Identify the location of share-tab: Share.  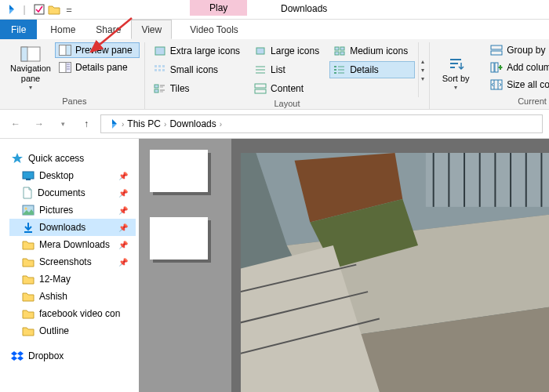
(108, 30).